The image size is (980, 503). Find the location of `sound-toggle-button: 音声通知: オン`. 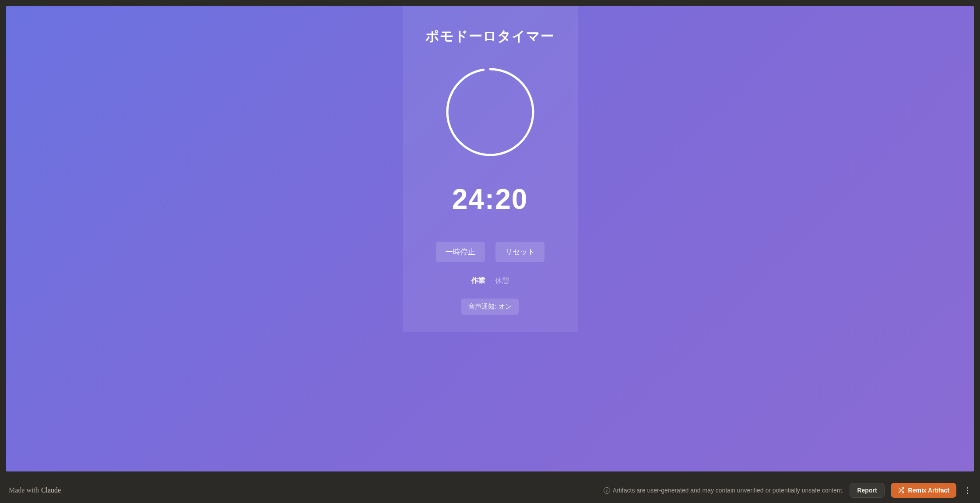

sound-toggle-button: 音声通知: オン is located at coordinates (490, 306).